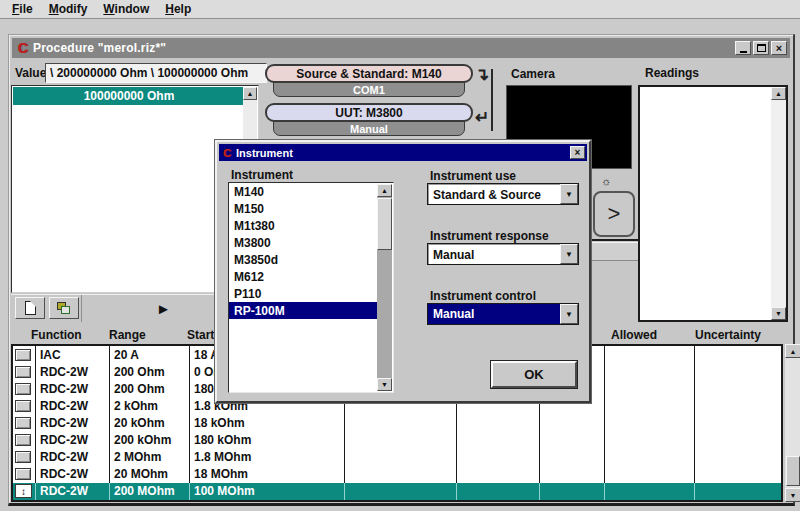 The height and width of the screenshot is (511, 800). I want to click on menu-file: File, so click(22, 10).